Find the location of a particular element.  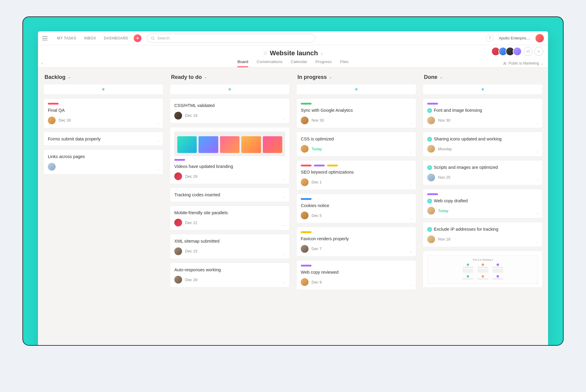

menu-icon is located at coordinates (45, 38).